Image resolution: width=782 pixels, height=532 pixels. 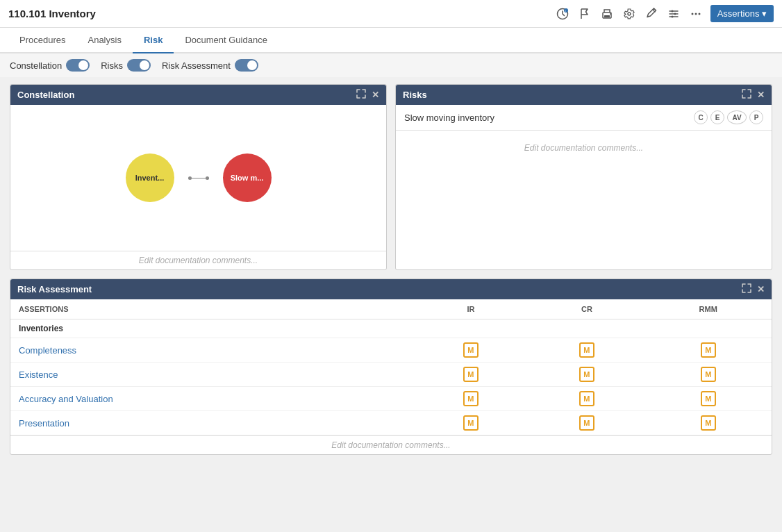 I want to click on tab-analysis: Analysis, so click(x=104, y=40).